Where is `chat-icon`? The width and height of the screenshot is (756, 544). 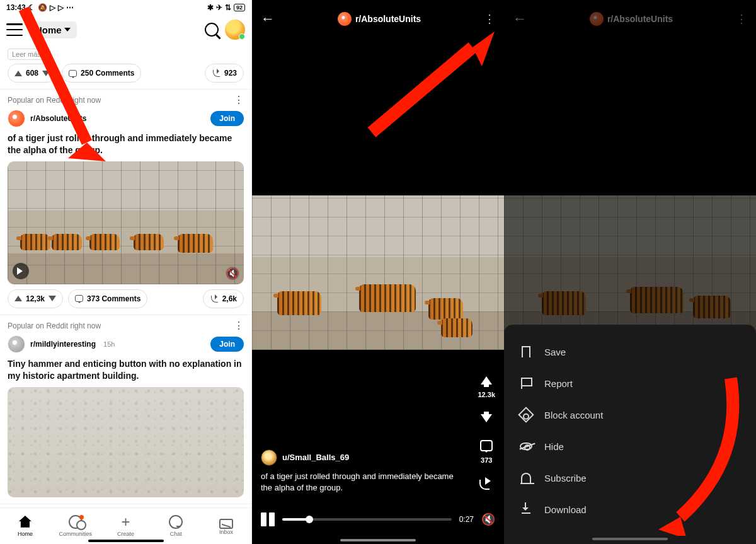 chat-icon is located at coordinates (176, 522).